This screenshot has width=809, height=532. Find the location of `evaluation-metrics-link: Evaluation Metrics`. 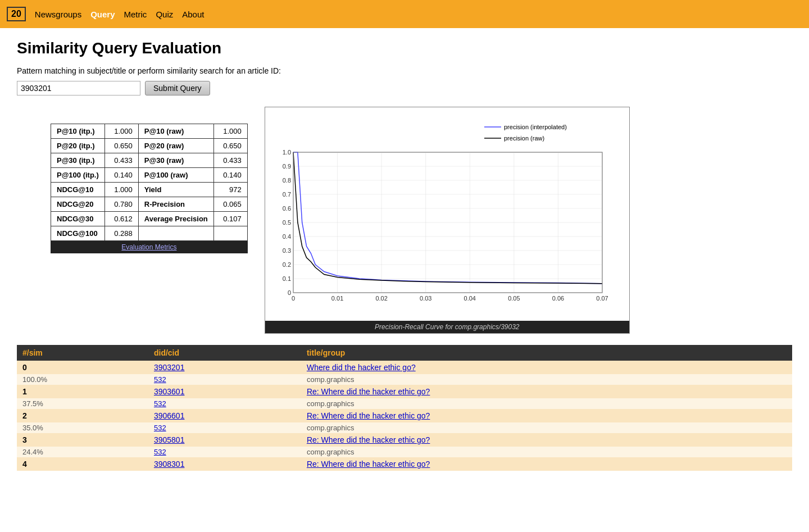

evaluation-metrics-link: Evaluation Metrics is located at coordinates (149, 247).